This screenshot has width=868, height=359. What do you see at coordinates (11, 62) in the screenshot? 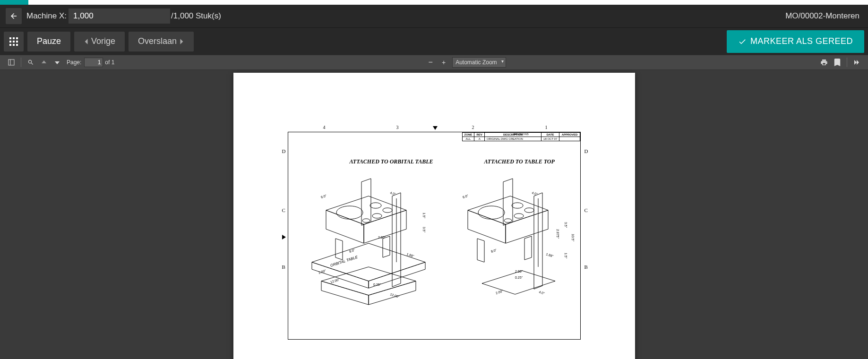
I see `pdf-toggle-sidebar-button` at bounding box center [11, 62].